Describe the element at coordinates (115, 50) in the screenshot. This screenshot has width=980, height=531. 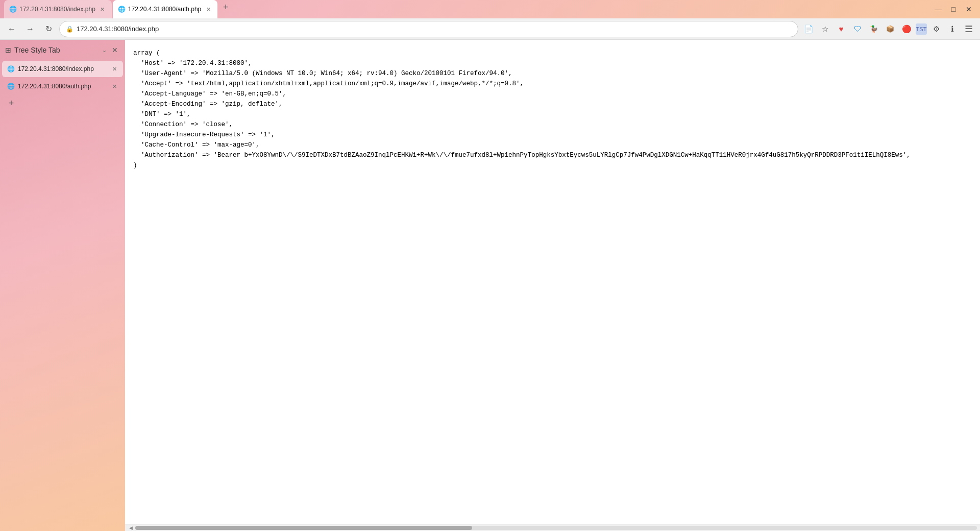
I see `sidebar-close-button: ✕` at that location.